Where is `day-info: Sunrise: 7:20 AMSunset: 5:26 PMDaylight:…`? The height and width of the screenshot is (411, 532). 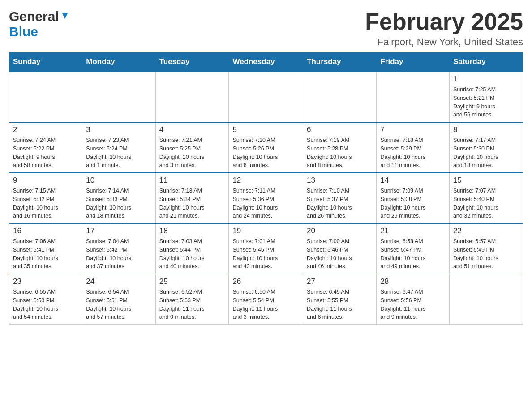
day-info: Sunrise: 7:20 AMSunset: 5:26 PMDaylight:… is located at coordinates (266, 153).